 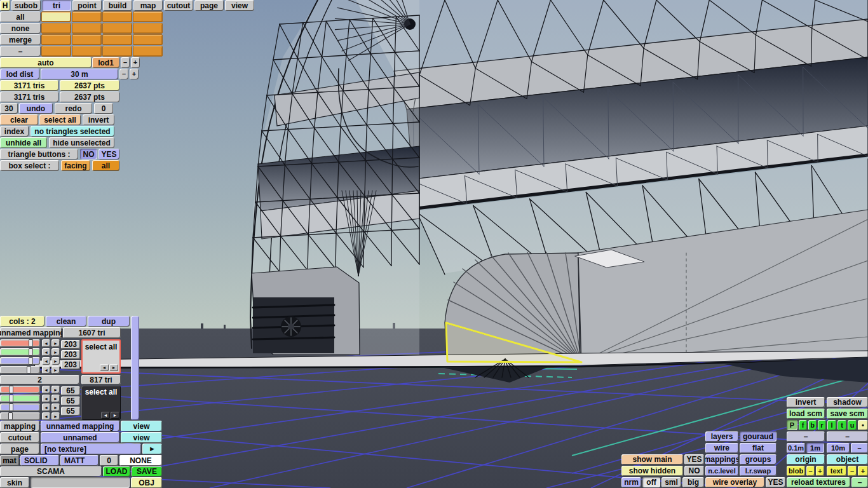 I want to click on proj-f-button: f, so click(x=803, y=425).